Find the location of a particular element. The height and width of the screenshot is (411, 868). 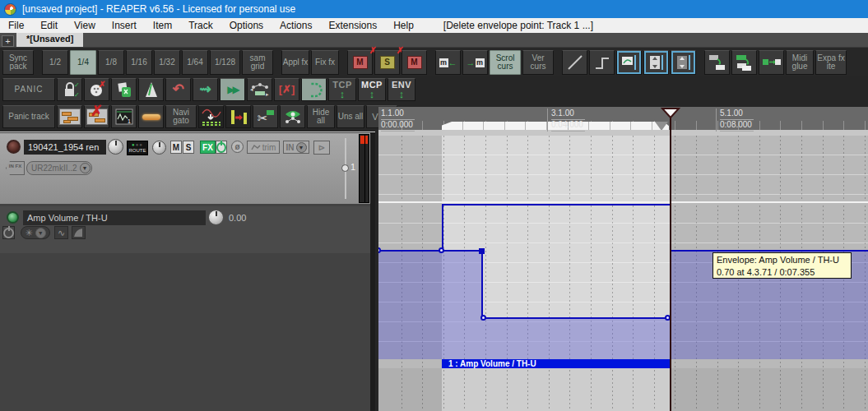

grid-division-button: 1/128 is located at coordinates (225, 62).